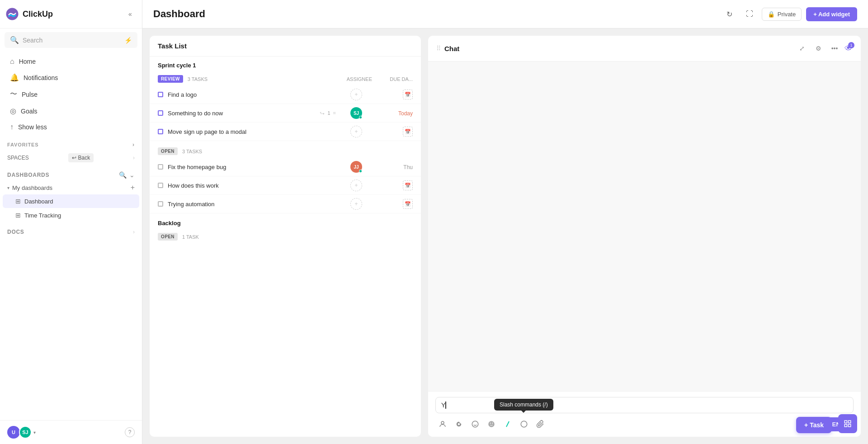  What do you see at coordinates (81, 158) in the screenshot?
I see `back-button: ↩ Back` at bounding box center [81, 158].